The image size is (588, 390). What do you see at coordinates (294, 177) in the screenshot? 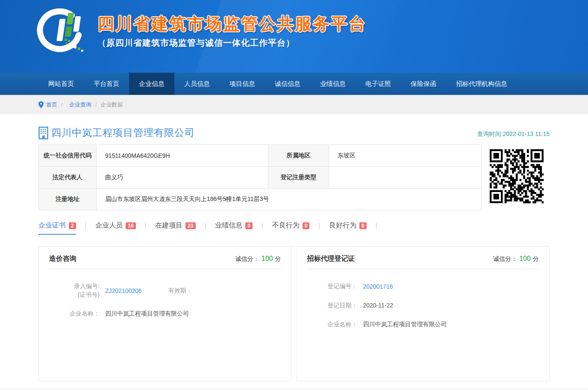
I see `company-info-section: 统一社会信用代码 91511400MA6420GE9H 所属地区 东坡区 法定代…` at bounding box center [294, 177].